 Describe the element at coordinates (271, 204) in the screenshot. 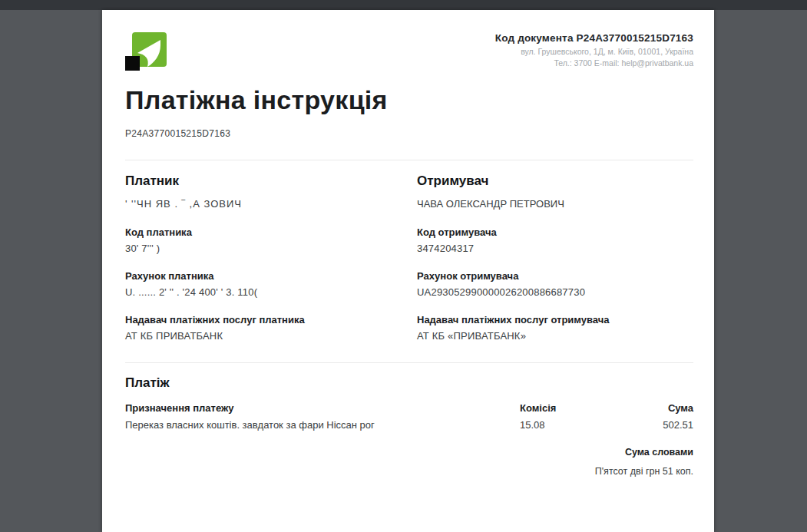

I see `payer-name-redacted: ' ''ЧН ЯВ . ‾ ,А ЗОВИЧ` at that location.